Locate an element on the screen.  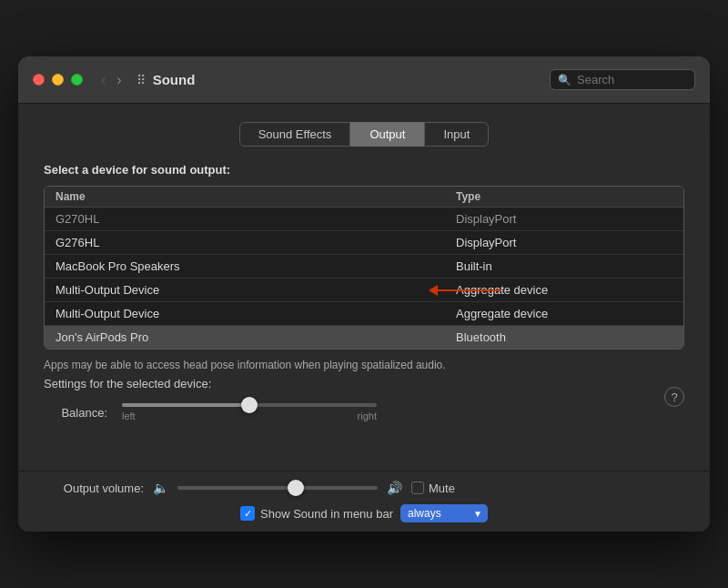
output-volume-label: Output volume: is located at coordinates (94, 488).